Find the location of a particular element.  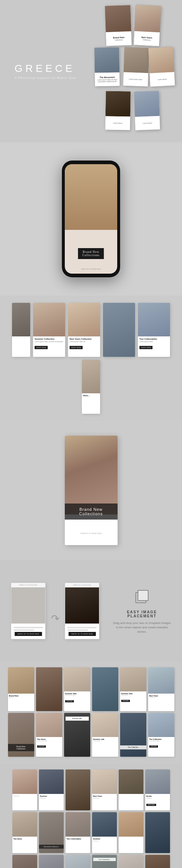

card-sub: Lorem ipsum is located at coordinates (118, 123).